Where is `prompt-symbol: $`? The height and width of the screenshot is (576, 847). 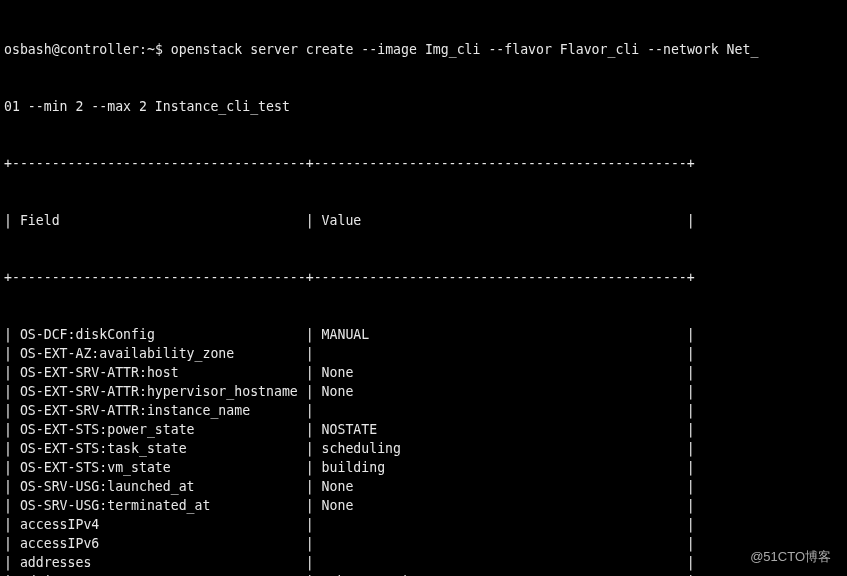 prompt-symbol: $ is located at coordinates (159, 50).